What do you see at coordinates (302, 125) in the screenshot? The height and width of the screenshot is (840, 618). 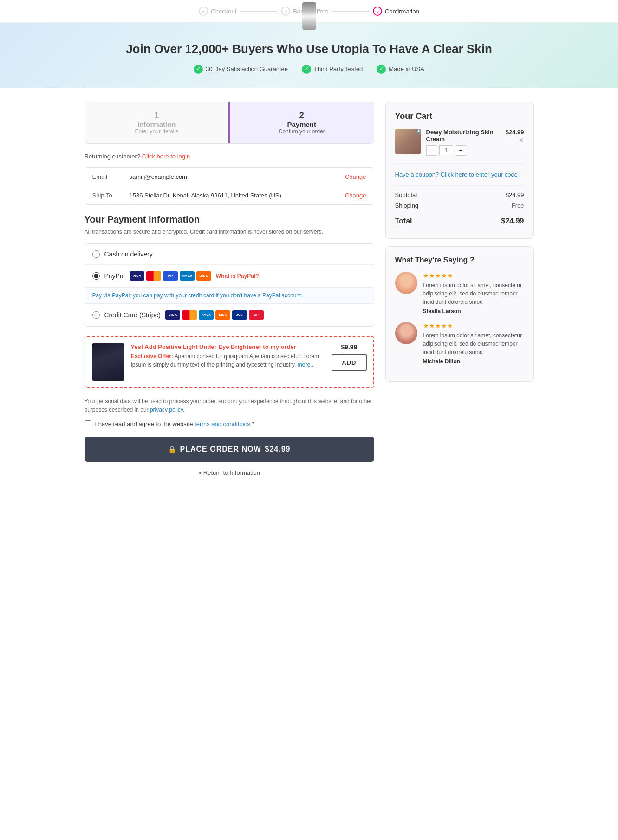 I see `step-2-title: Payment` at bounding box center [302, 125].